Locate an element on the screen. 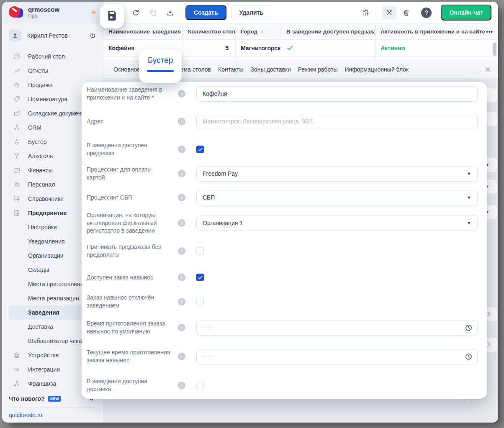 The height and width of the screenshot is (428, 504). tools-icon is located at coordinates (389, 13).